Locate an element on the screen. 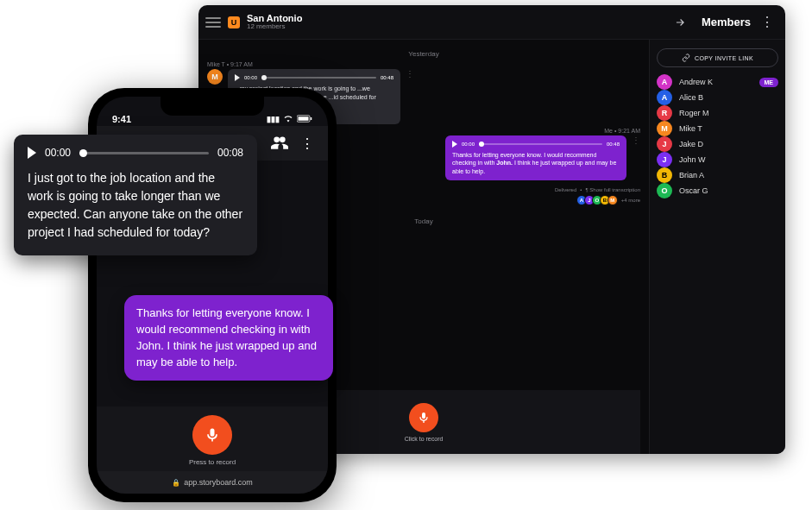  transcription-card: 00:00 00:08 I just got to the job locati… is located at coordinates (135, 195).